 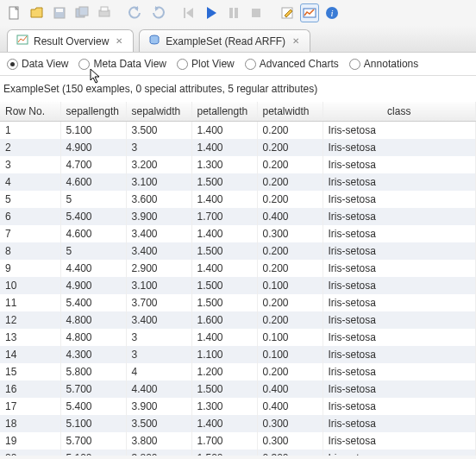 I want to click on tab-result: Result Overview✕, so click(x=71, y=41).